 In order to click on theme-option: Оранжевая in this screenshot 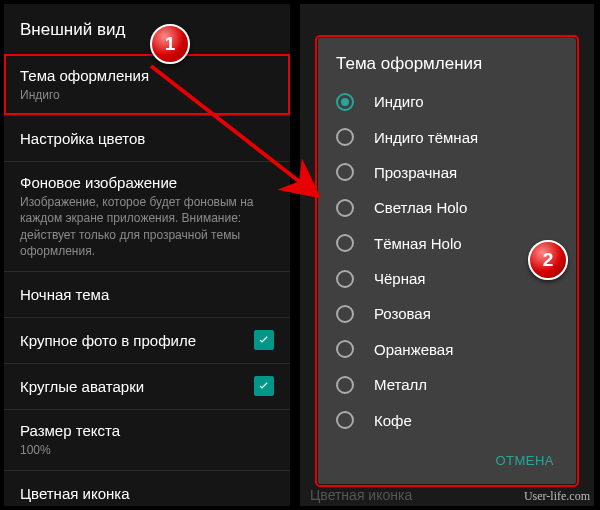, I will do `click(447, 350)`.